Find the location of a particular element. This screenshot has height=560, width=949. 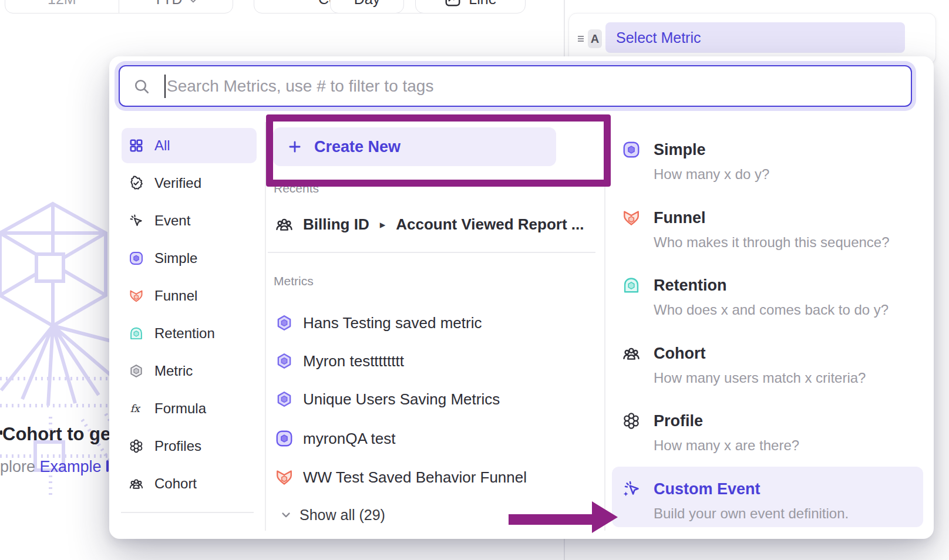

chart-type-button: Line is located at coordinates (470, 7).